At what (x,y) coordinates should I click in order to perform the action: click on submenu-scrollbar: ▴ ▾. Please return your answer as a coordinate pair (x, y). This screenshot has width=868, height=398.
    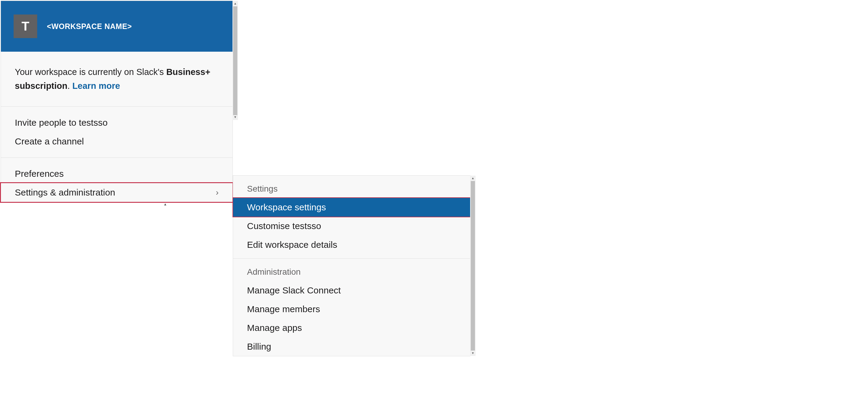
    Looking at the image, I should click on (473, 266).